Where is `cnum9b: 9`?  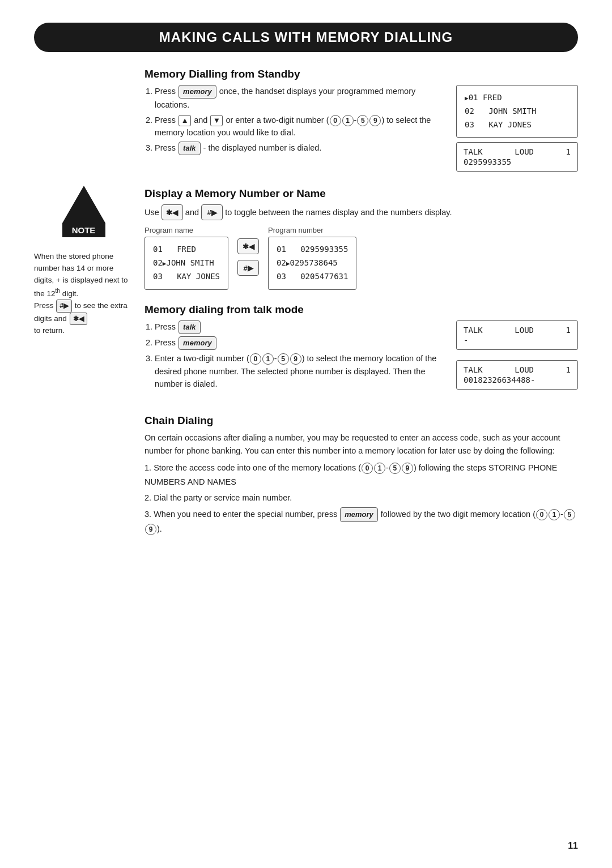 cnum9b: 9 is located at coordinates (151, 529).